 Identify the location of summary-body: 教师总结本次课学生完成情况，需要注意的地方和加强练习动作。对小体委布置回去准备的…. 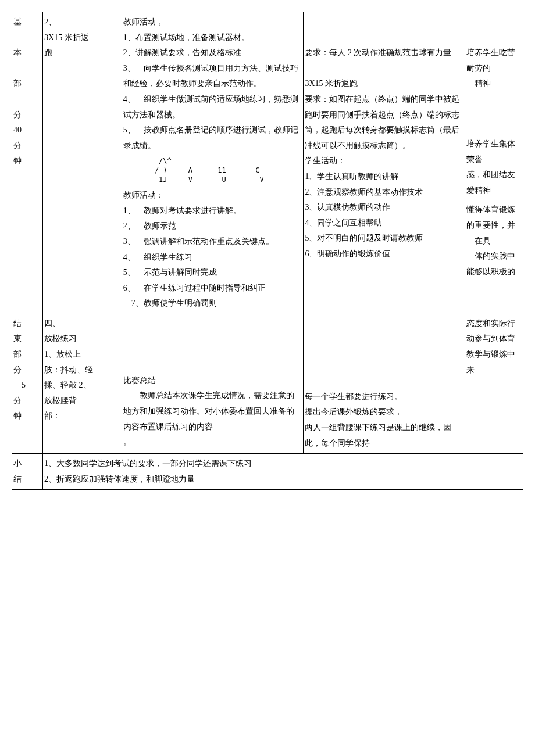
(213, 419).